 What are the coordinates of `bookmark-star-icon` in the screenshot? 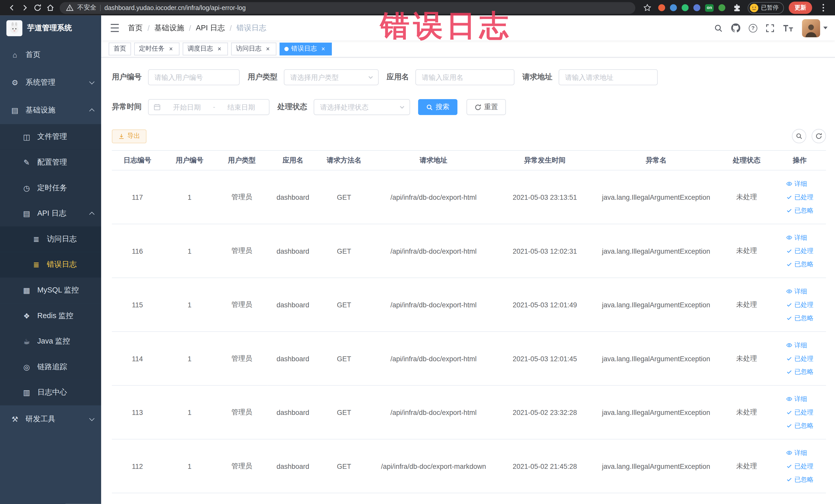 It's located at (647, 8).